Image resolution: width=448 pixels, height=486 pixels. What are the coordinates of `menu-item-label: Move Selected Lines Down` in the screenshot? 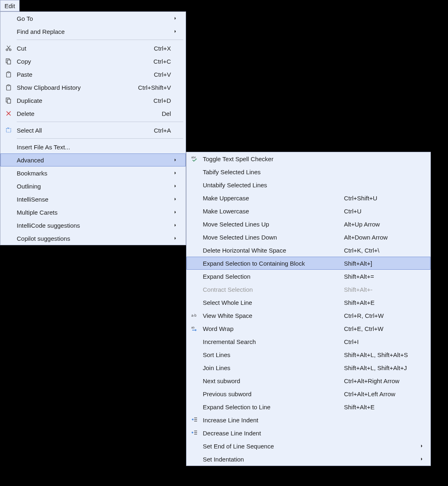 It's located at (270, 237).